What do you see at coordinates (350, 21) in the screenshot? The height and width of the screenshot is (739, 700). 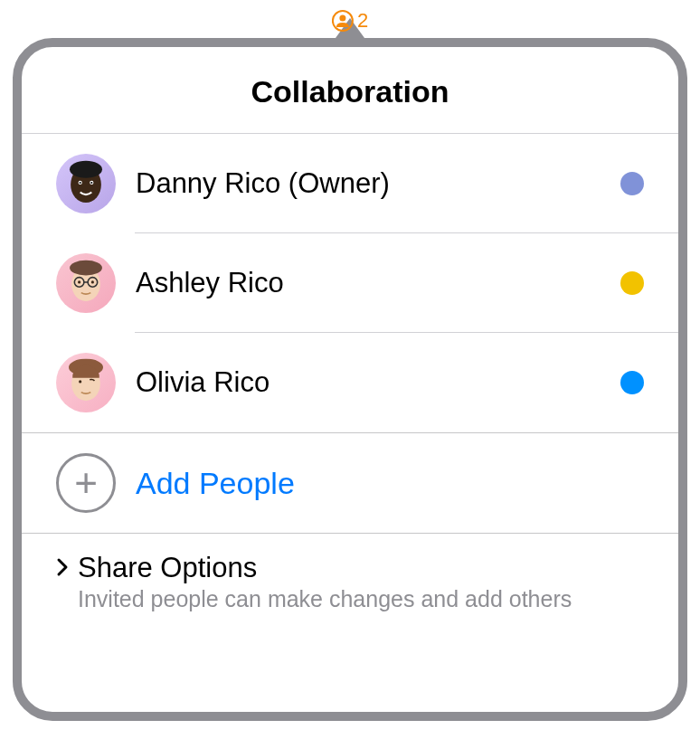 I see `collaboration-badge: 2` at bounding box center [350, 21].